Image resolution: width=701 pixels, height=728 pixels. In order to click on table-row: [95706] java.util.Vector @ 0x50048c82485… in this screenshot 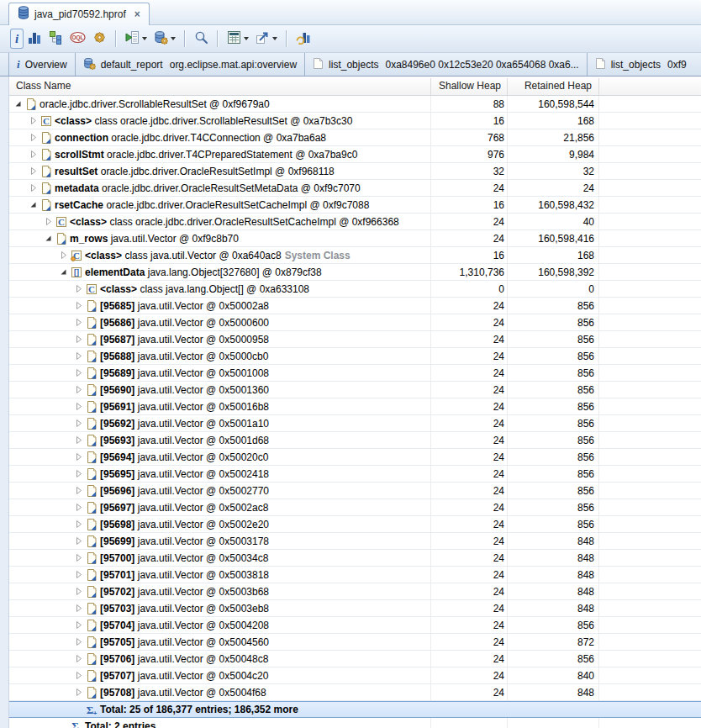, I will do `click(355, 659)`.